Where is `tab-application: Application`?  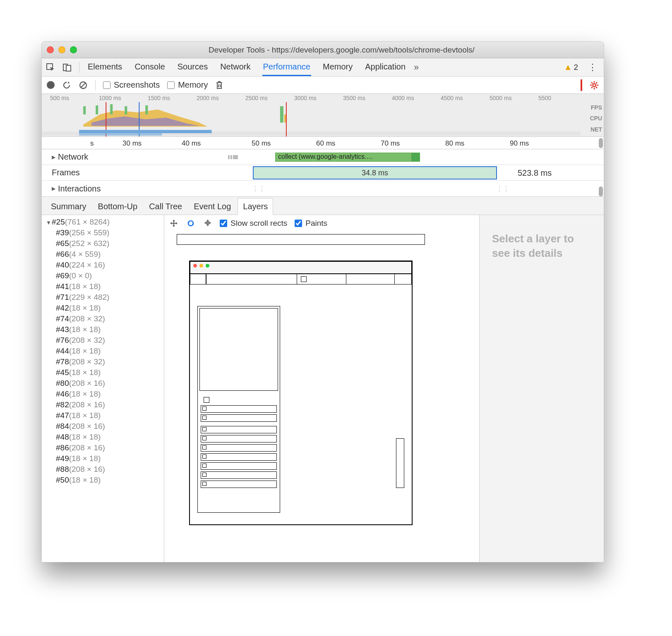
tab-application: Application is located at coordinates (385, 67).